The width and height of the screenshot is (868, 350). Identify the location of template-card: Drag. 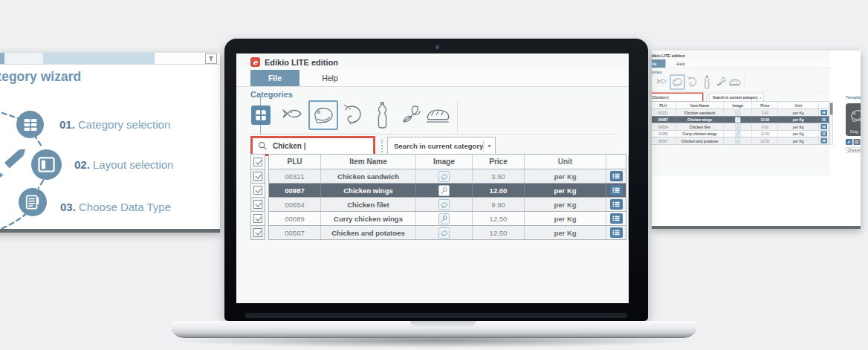
(853, 120).